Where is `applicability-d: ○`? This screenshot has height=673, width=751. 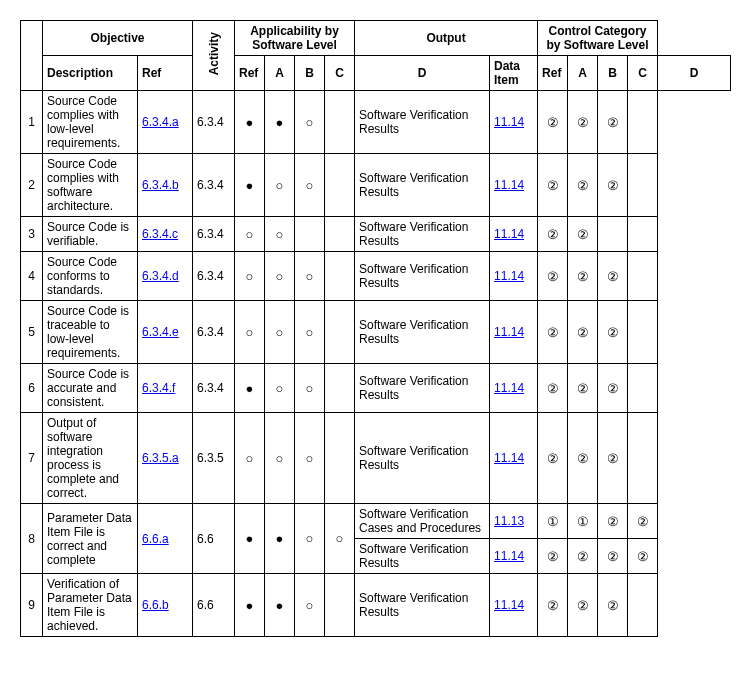 applicability-d: ○ is located at coordinates (340, 539).